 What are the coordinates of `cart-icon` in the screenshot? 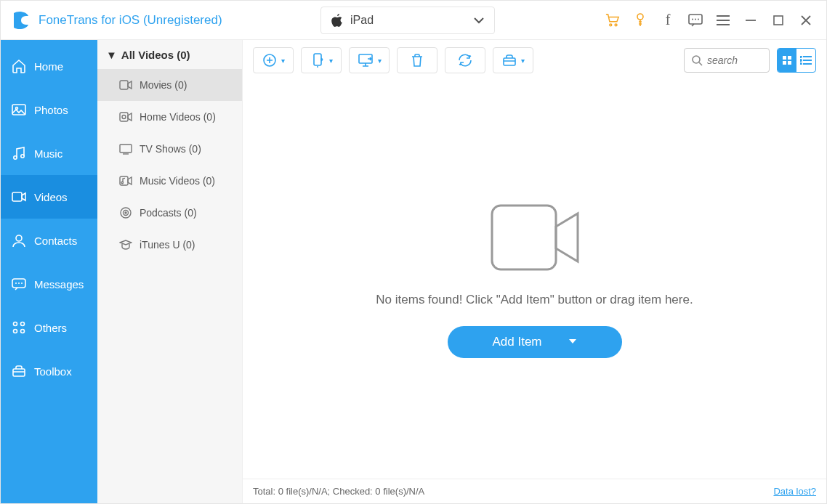 It's located at (613, 20).